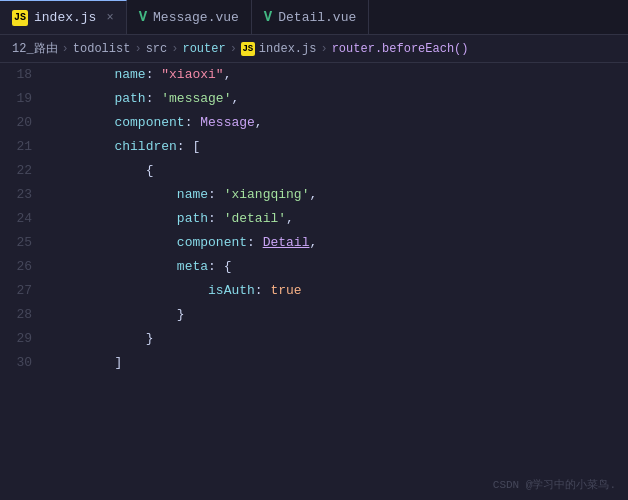 The height and width of the screenshot is (500, 628). Describe the element at coordinates (314, 291) in the screenshot. I see `code-line: 27 isAuth: true` at that location.